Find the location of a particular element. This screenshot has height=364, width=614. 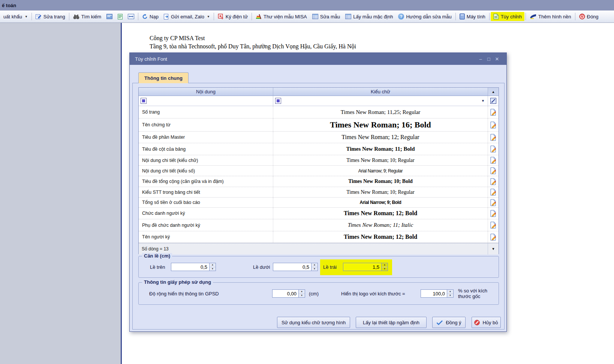

toolbar-button-sua-mau: Sửa mẫu is located at coordinates (326, 16).